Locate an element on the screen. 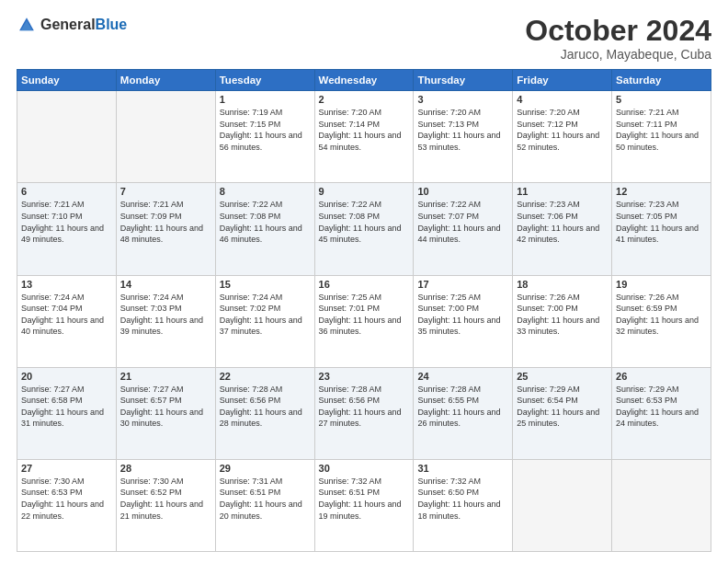 The height and width of the screenshot is (563, 728). day-number: 1 is located at coordinates (265, 99).